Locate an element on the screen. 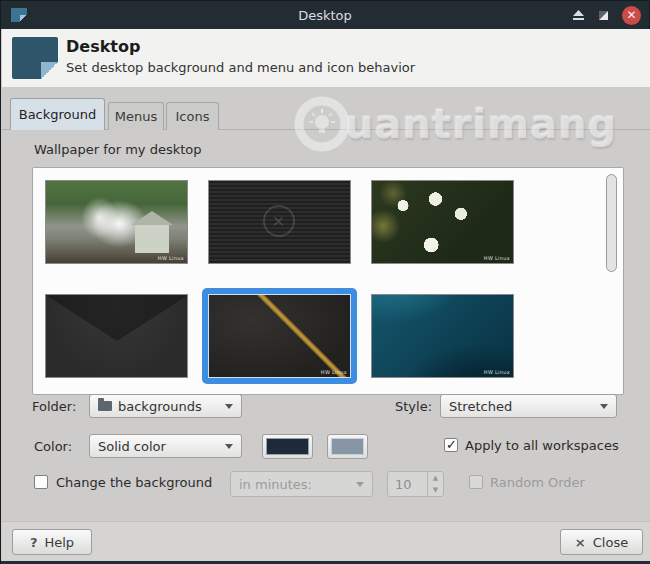  help-icon: ? is located at coordinates (34, 542).